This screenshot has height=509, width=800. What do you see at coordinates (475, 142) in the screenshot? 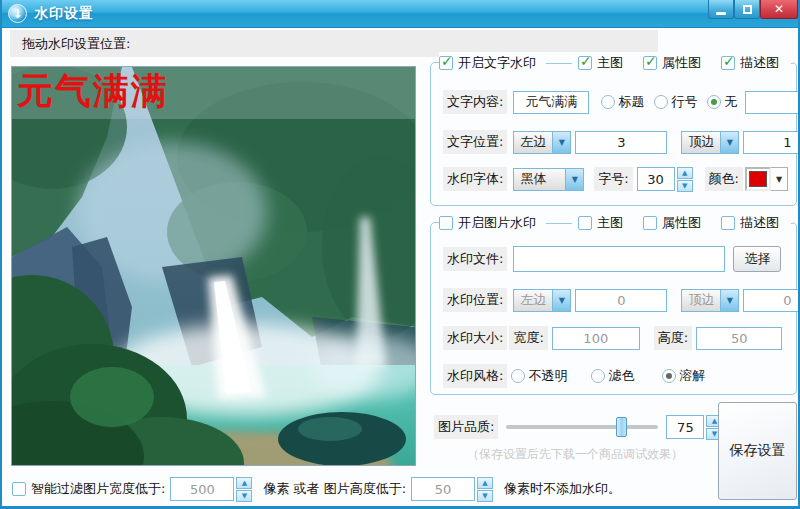
I see `text-position-label: 文字位置:` at bounding box center [475, 142].